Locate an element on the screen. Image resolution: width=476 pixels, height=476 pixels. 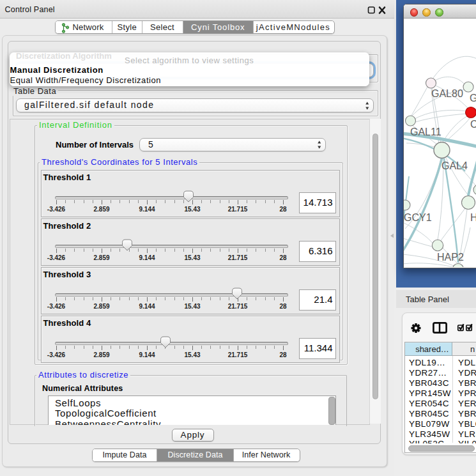
svg-text: HA is located at coordinates (473, 217).